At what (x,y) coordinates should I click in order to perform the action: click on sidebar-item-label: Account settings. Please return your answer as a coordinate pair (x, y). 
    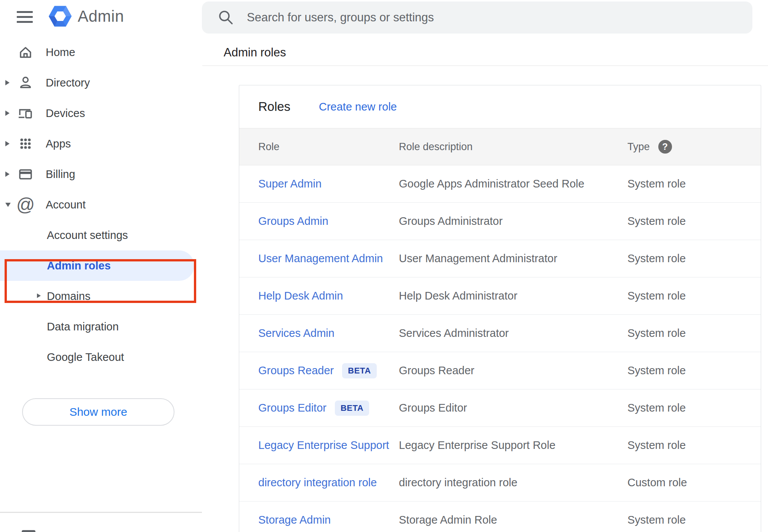
    Looking at the image, I should click on (88, 236).